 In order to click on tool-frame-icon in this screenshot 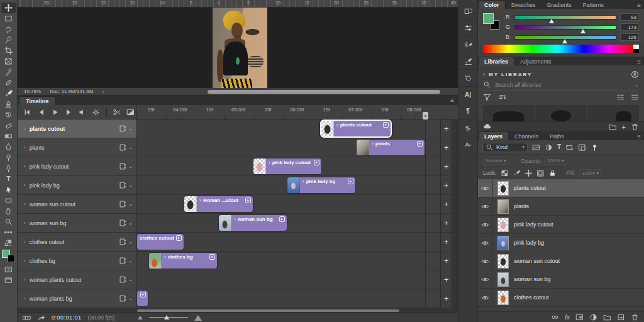, I will do `click(9, 62)`.